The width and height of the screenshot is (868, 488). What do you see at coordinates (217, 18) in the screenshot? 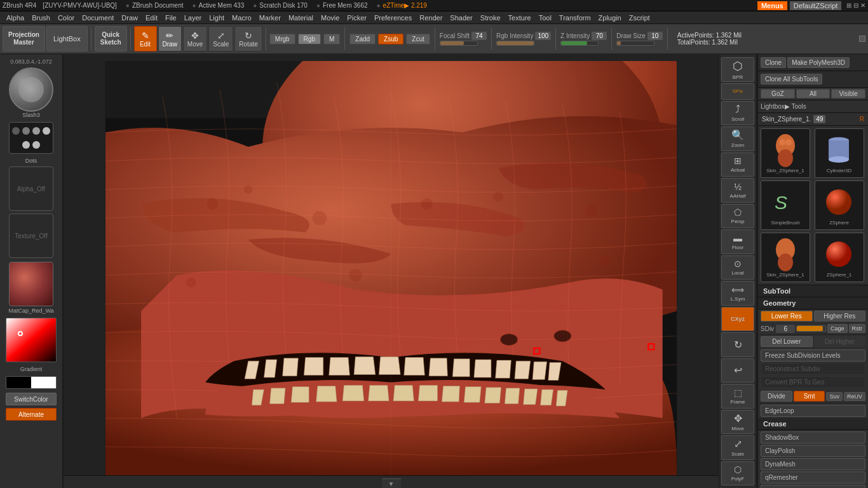
I see `menu-light: Light` at bounding box center [217, 18].